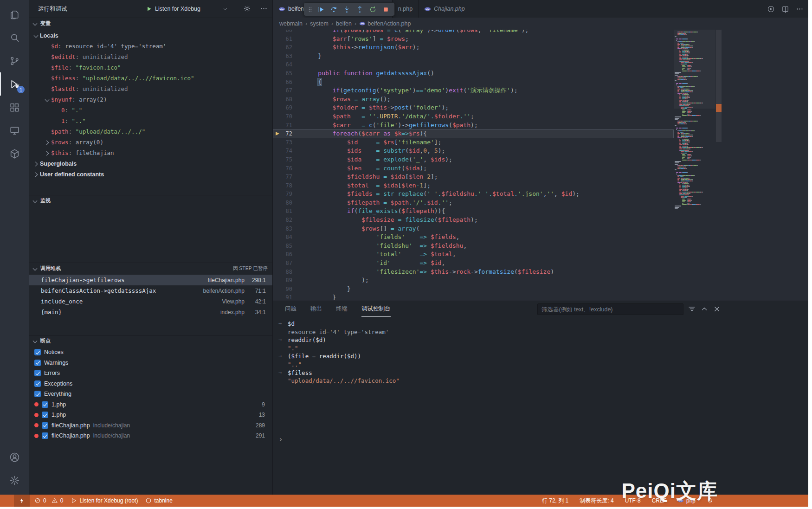 Image resolution: width=812 pixels, height=509 pixels. Describe the element at coordinates (288, 254) in the screenshot. I see `line-number: 86` at that location.